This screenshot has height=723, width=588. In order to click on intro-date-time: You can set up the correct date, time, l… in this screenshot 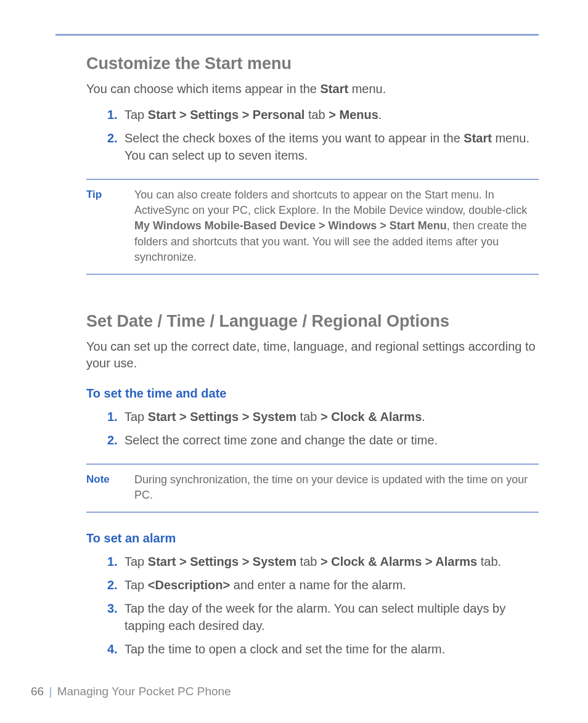, I will do `click(312, 355)`.